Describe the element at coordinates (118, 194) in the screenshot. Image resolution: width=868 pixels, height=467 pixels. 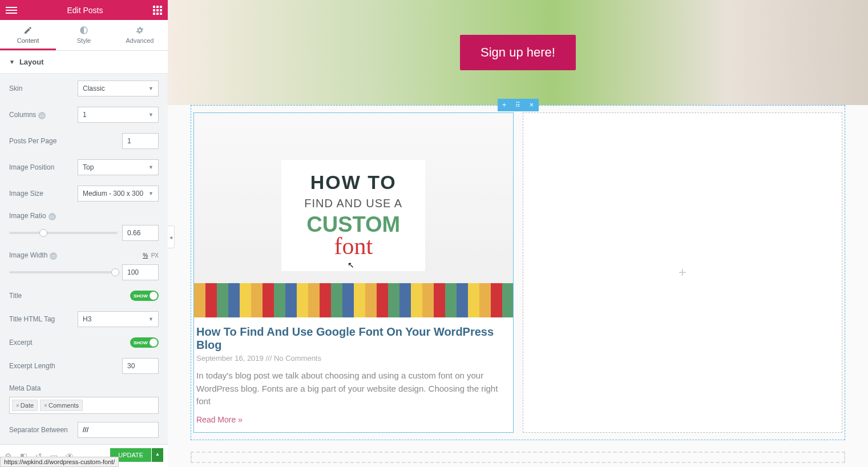
I see `imgsize-select: Medium - 300 x 300▼` at that location.